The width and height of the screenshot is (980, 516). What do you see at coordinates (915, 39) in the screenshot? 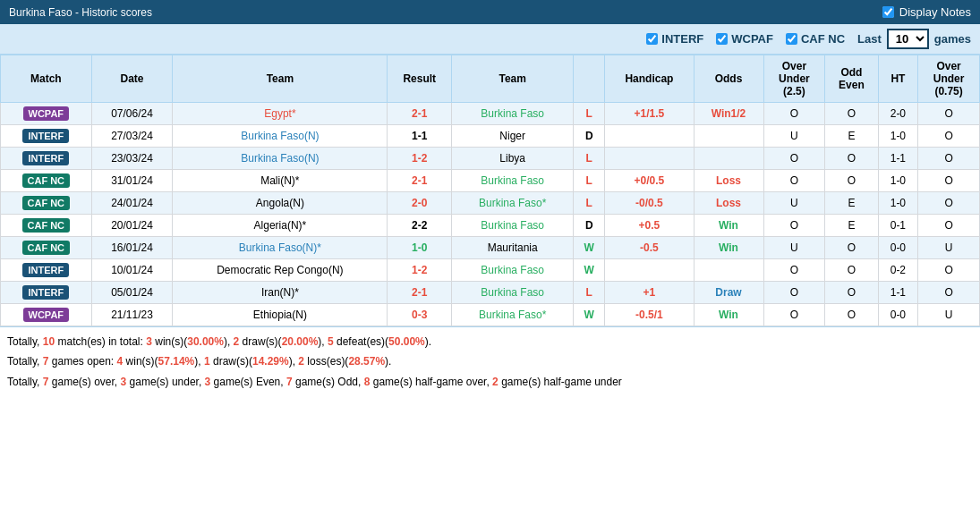
I see `last-games-filter: Last 10 20 30 games` at bounding box center [915, 39].